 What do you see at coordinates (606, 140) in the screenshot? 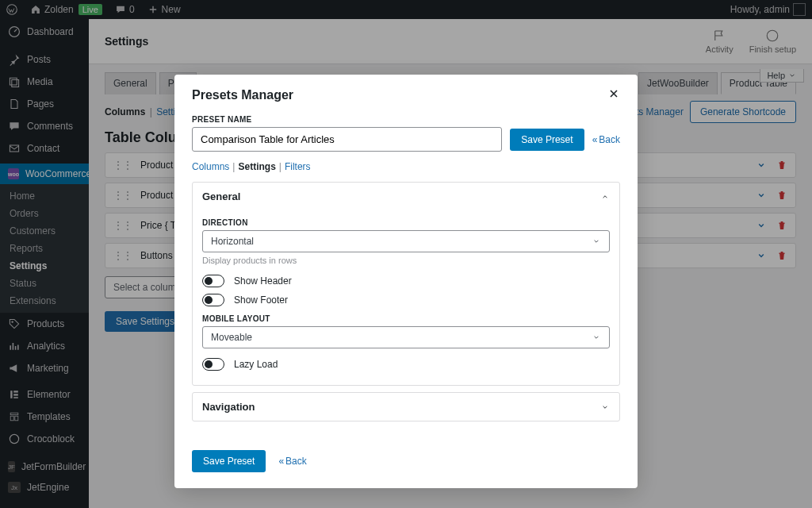
I see `back-link-top: « Back` at bounding box center [606, 140].